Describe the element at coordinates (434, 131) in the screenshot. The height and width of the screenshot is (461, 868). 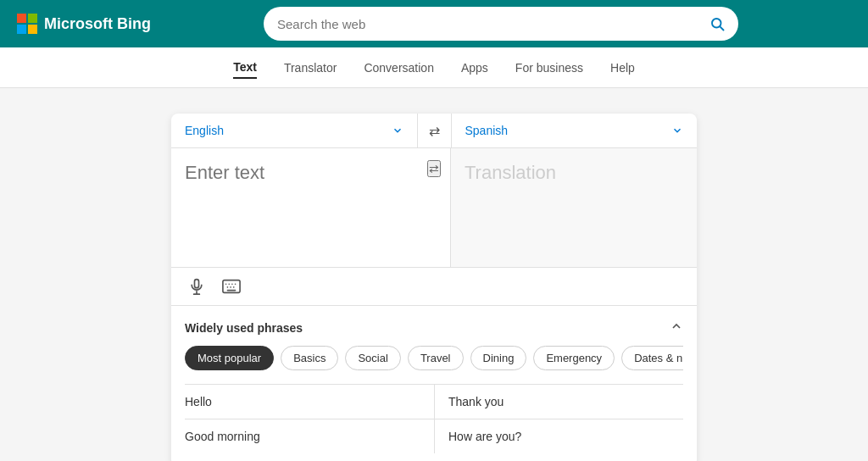
I see `language-row: English ⇄ Spanish` at that location.